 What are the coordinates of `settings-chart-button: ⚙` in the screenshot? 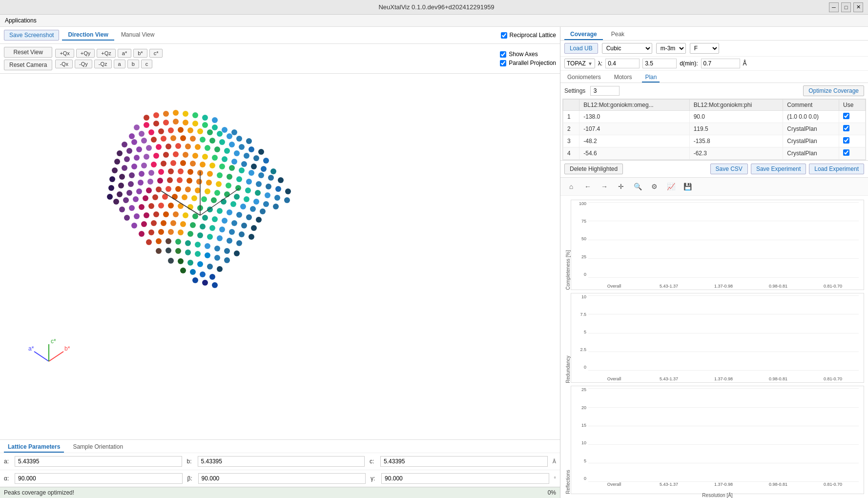 It's located at (654, 187).